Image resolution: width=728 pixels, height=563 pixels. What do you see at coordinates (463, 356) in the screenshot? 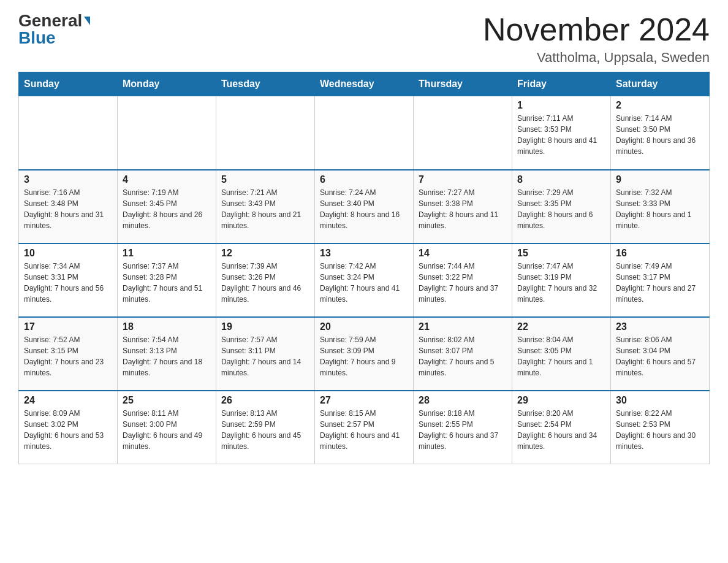
I see `day-info: Sunrise: 8:02 AM Sunset: 3:07 PM Dayligh…` at bounding box center [463, 356].